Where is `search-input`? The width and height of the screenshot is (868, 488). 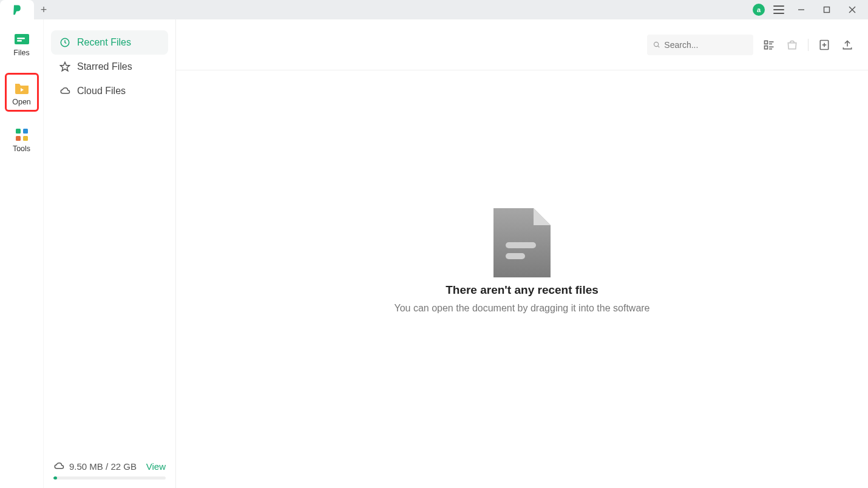
search-input is located at coordinates (705, 45).